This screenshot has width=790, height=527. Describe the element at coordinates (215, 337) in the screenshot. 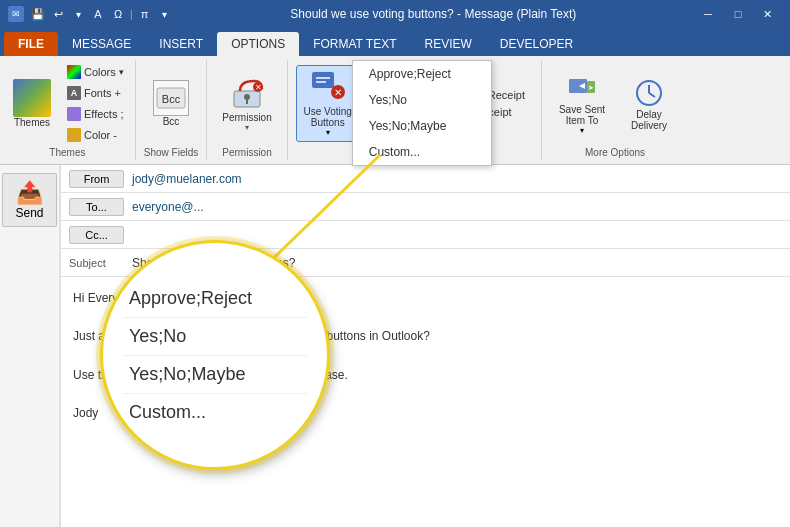

I see `magnify-item-yesno: Yes;No` at that location.